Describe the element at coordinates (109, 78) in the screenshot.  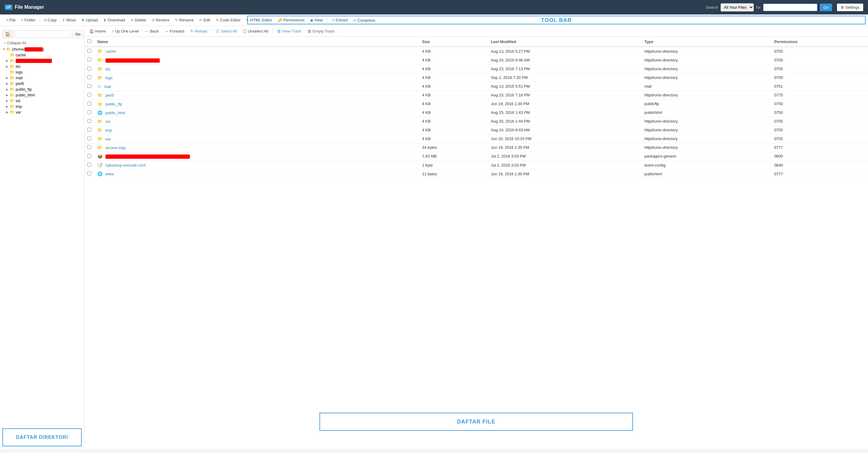
I see `file-name-link: logs` at that location.